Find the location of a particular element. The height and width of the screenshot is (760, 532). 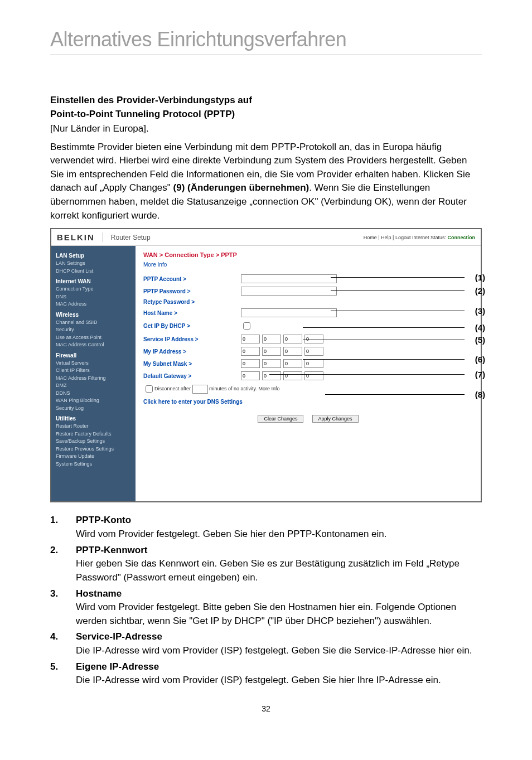

sidebar-item-restore-factory: Restore Factory Defaults is located at coordinates (94, 434).